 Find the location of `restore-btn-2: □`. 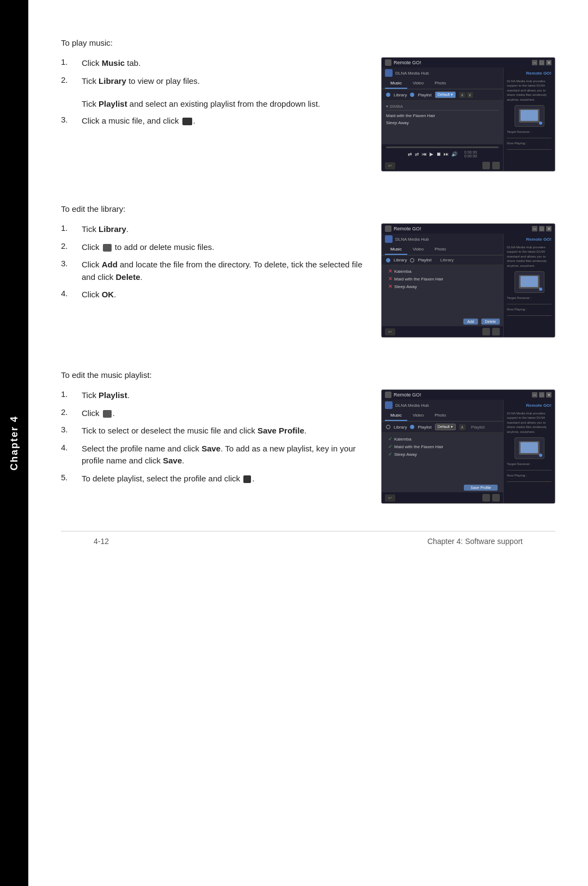

restore-btn-2: □ is located at coordinates (542, 229).